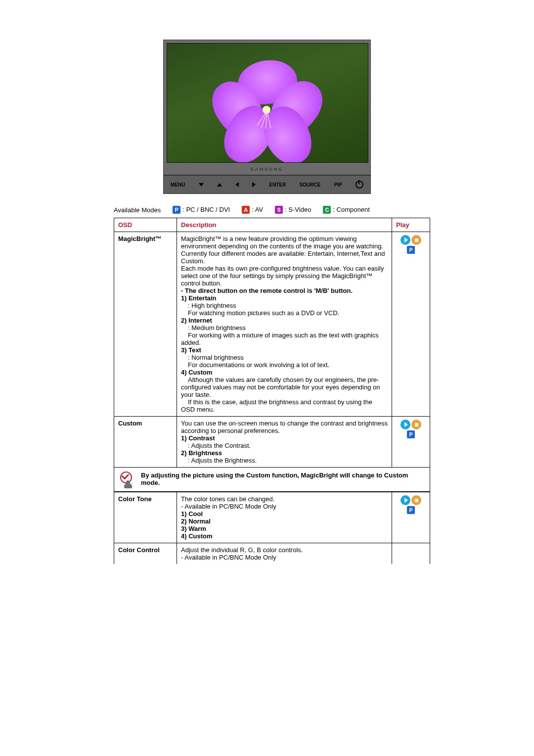 This screenshot has width=534, height=756. I want to click on magicbright-desc: MagicBright™ is a new feature providing …, so click(285, 325).